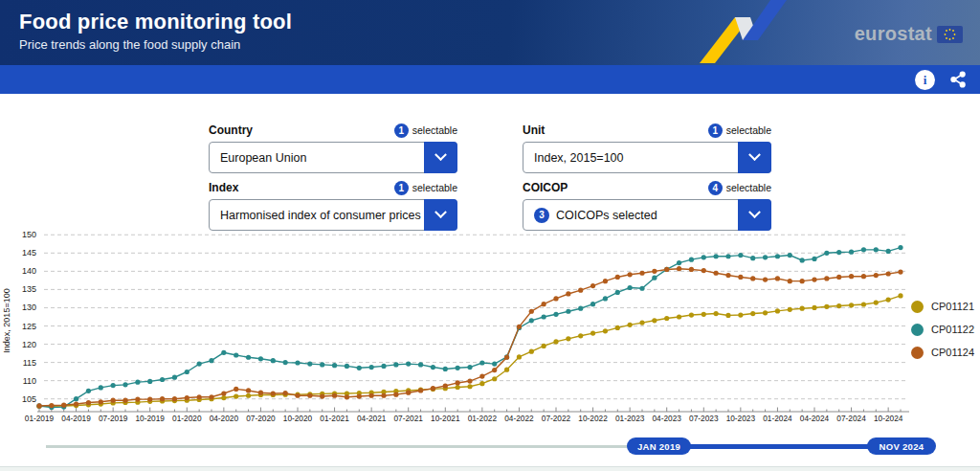 The image size is (980, 471). What do you see at coordinates (943, 329) in the screenshot?
I see `legend-item: CP01122` at bounding box center [943, 329].